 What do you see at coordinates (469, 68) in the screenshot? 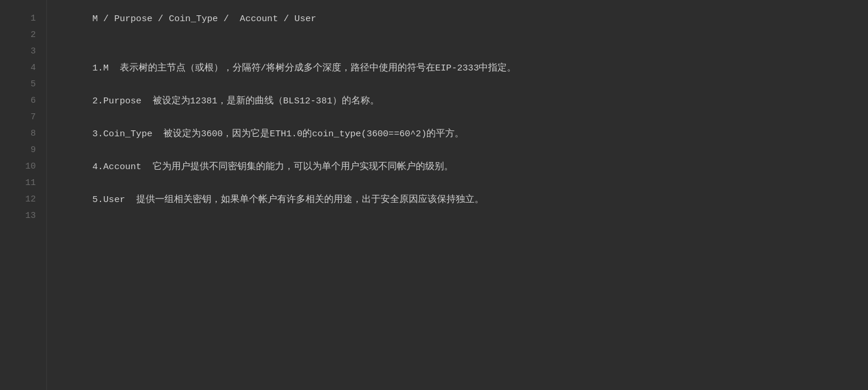
I see `code-line-4: 1.M 表示树的主节点（或根），分隔符/将树分成多个深度，路径中使用的符号在EI…` at bounding box center [469, 68].